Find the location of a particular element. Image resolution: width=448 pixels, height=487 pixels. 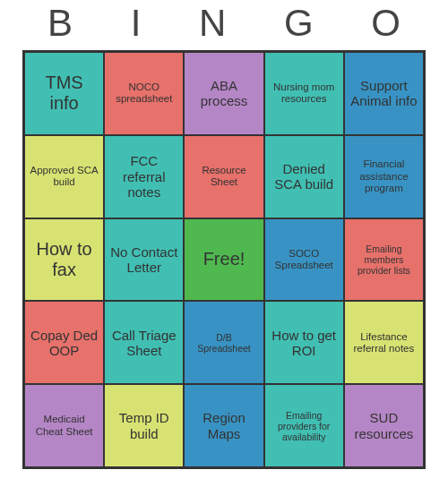

header-letter: G is located at coordinates (299, 23).